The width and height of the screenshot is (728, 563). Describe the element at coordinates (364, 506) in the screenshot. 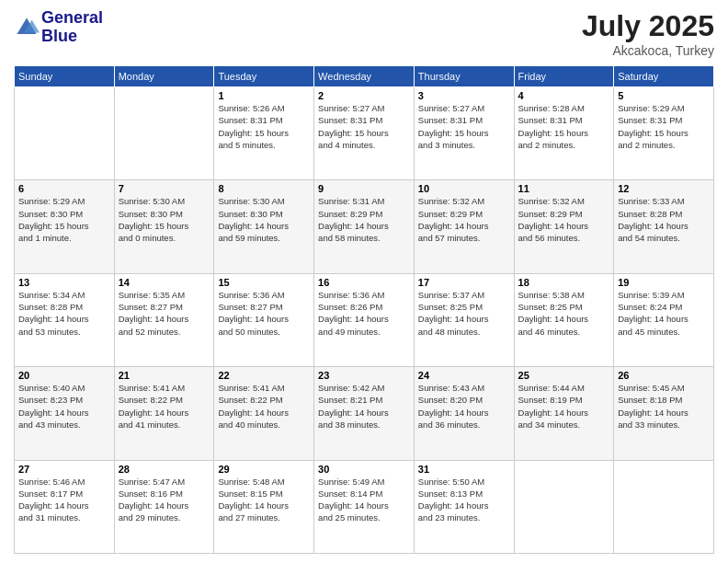

I see `calendar-cell: 30Sunrise: 5:49 AM Sunset: 8:14 PM Dayli…` at that location.